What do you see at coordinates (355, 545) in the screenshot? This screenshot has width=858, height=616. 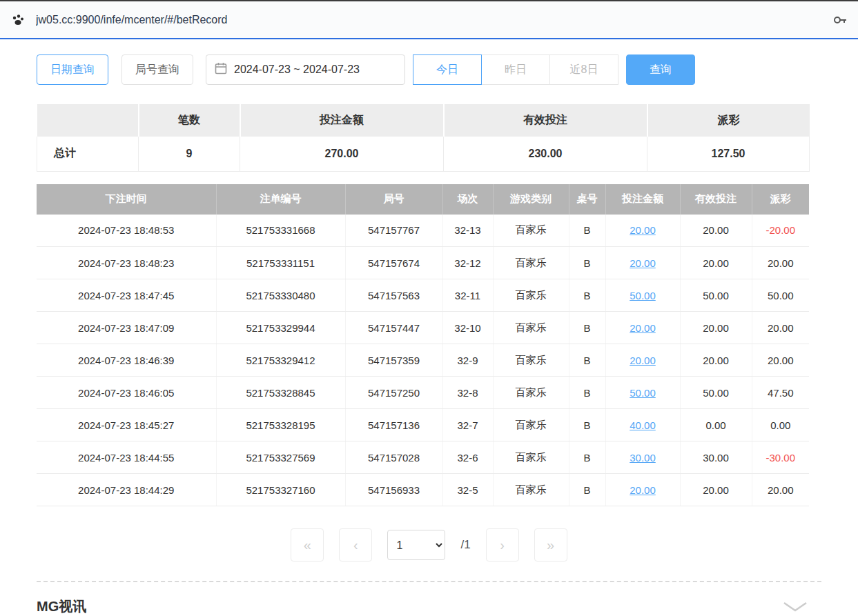 I see `prev-page-button: ‹` at bounding box center [355, 545].